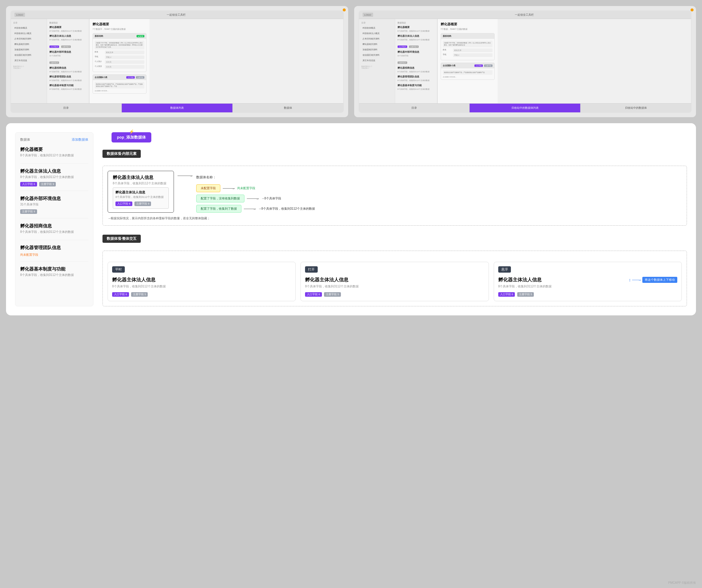 The width and height of the screenshot is (702, 588). Describe the element at coordinates (467, 61) in the screenshot. I see `right-right-panel: 孵化器概要 7个数据，5348个主题的数据 股权结构 已配置了6个字段。没有收集…` at that location.